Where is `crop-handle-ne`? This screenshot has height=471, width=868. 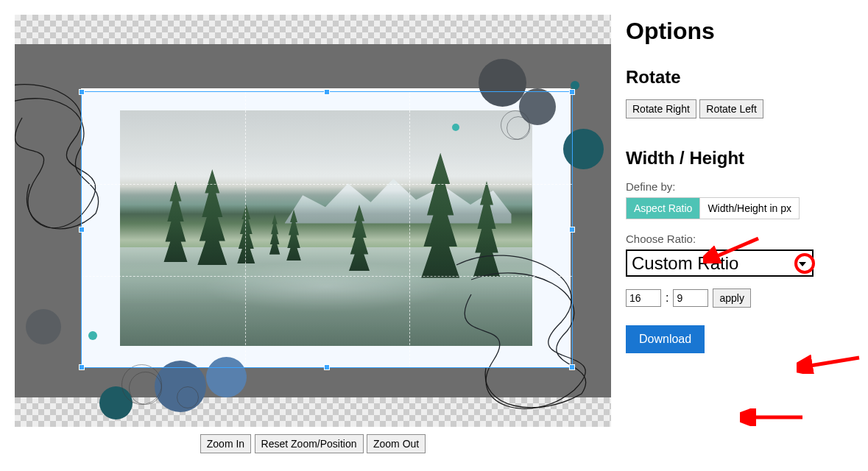 crop-handle-ne is located at coordinates (572, 92).